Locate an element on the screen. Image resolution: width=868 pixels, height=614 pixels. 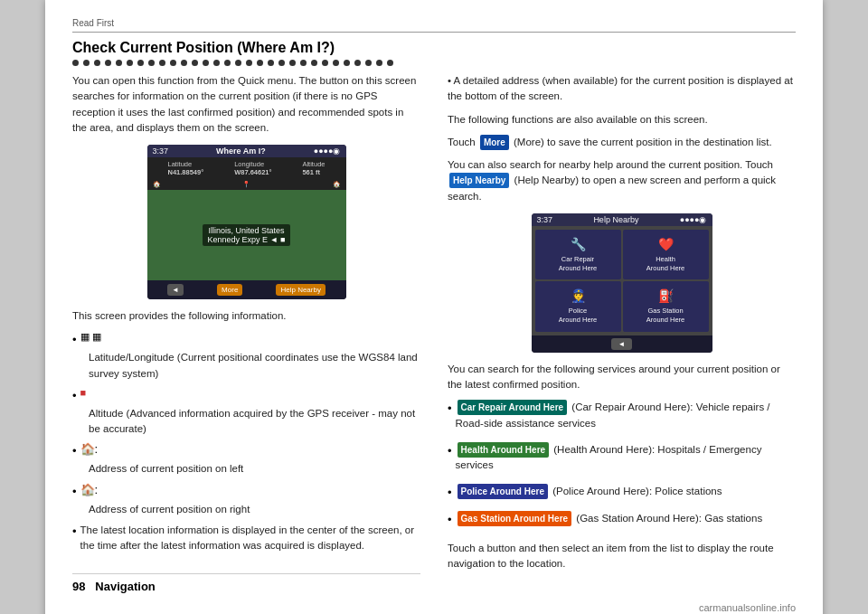
addr-right-text: Address of current position on right is located at coordinates (255, 510).